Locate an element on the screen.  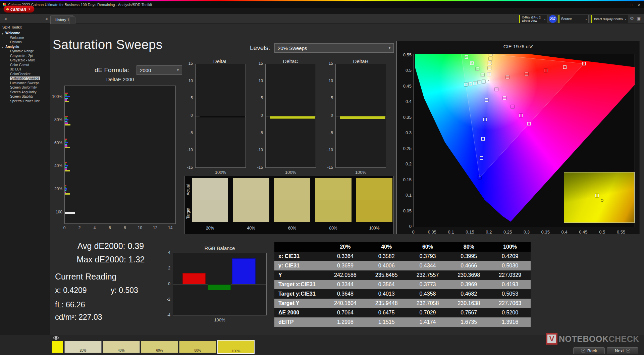
sidebar-item-screen-uniformity: Screen Uniformity is located at coordinates (25, 88).